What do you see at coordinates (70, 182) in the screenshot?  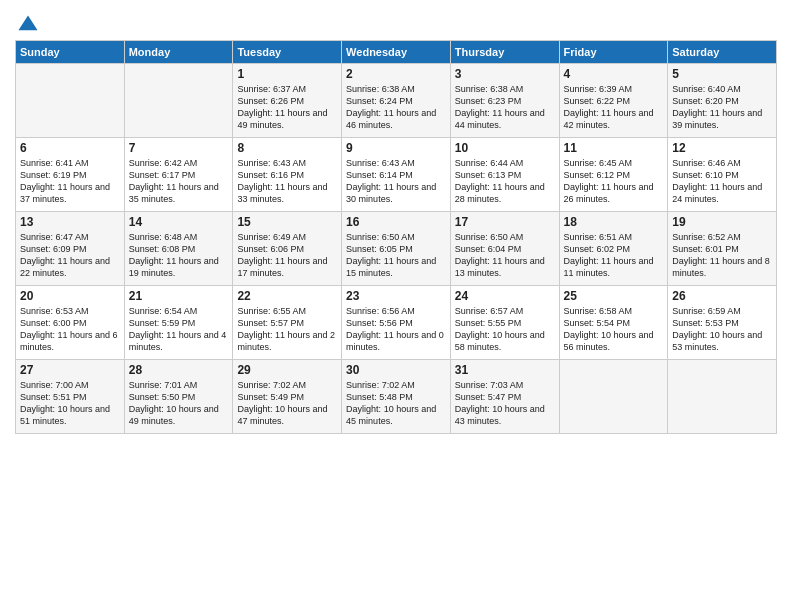 I see `cell-info: Sunrise: 6:41 AM Sunset: 6:19 PM Dayligh…` at bounding box center [70, 182].